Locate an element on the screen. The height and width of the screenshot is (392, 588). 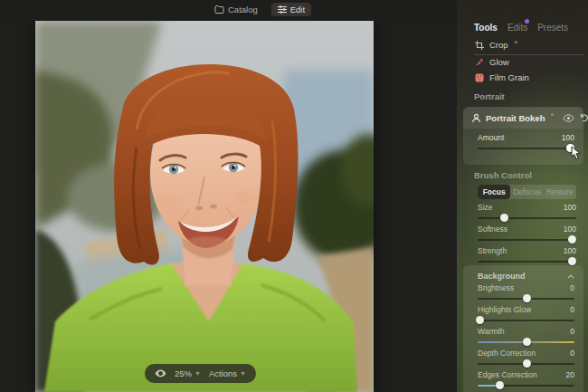
slider-label: Warmth is located at coordinates (490, 331).